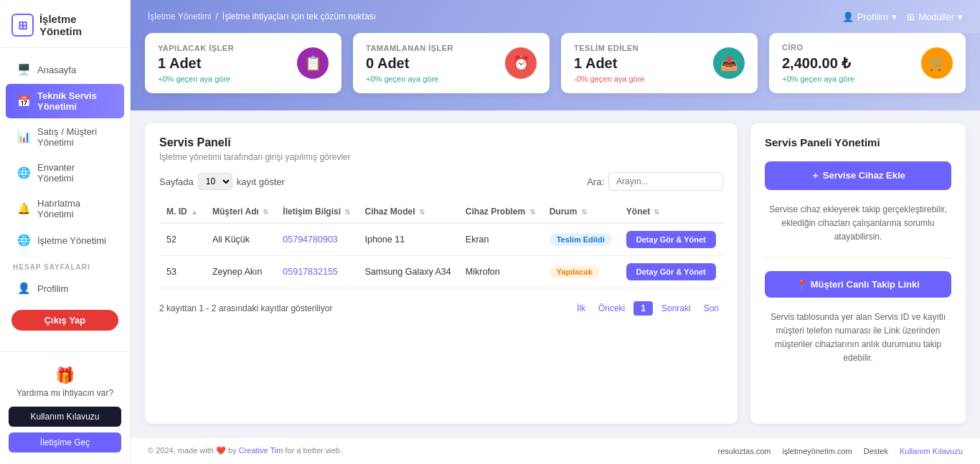 Image resolution: width=980 pixels, height=464 pixels. What do you see at coordinates (215, 181) in the screenshot?
I see `records-select: 10 25 50` at bounding box center [215, 181].